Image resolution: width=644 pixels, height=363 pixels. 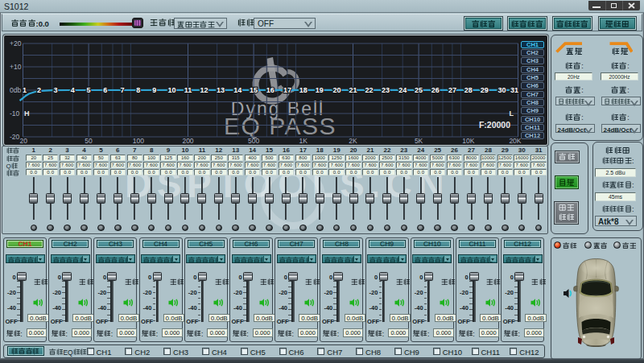 What do you see at coordinates (15, 90) in the screenshot?
I see `svg-text: 0db` at bounding box center [15, 90].